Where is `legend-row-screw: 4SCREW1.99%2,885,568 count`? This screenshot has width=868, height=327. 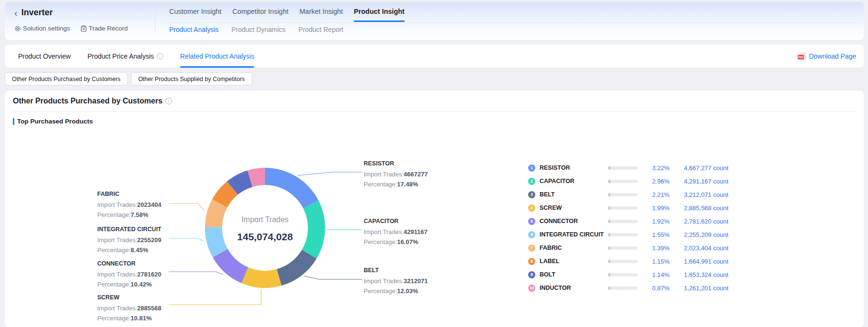 legend-row-screw: 4SCREW1.99%2,885,568 count is located at coordinates (628, 208).